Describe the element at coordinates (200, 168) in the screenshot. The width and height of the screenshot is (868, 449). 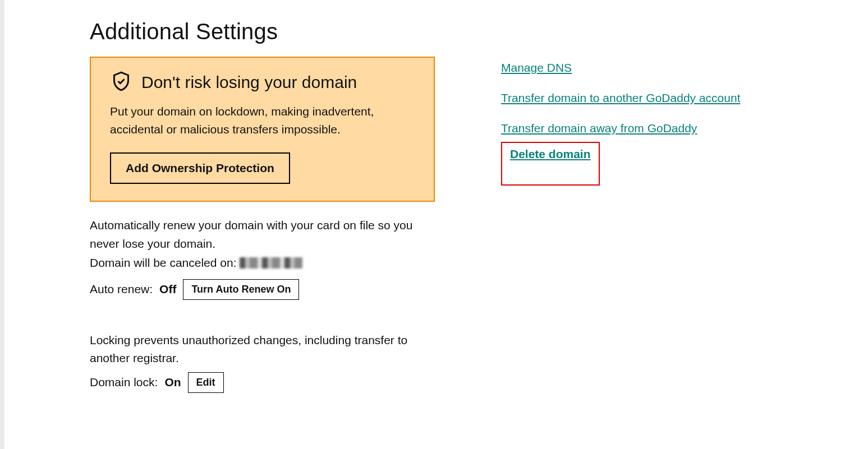
I see `add-ownership-protection-button: Add Ownership Protection` at that location.